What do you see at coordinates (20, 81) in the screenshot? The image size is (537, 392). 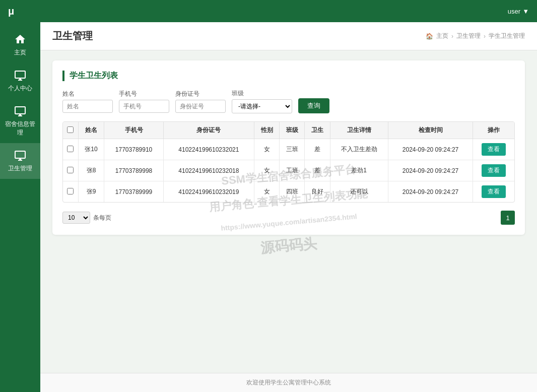 I see `sidebar-item-profile: 个人中心` at bounding box center [20, 81].